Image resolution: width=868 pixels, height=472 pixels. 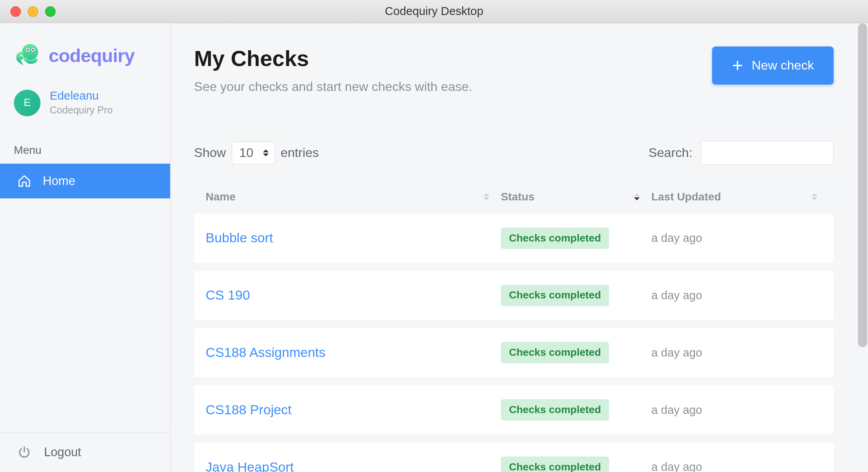 What do you see at coordinates (434, 11) in the screenshot?
I see `window-title: Codequiry Desktop` at bounding box center [434, 11].